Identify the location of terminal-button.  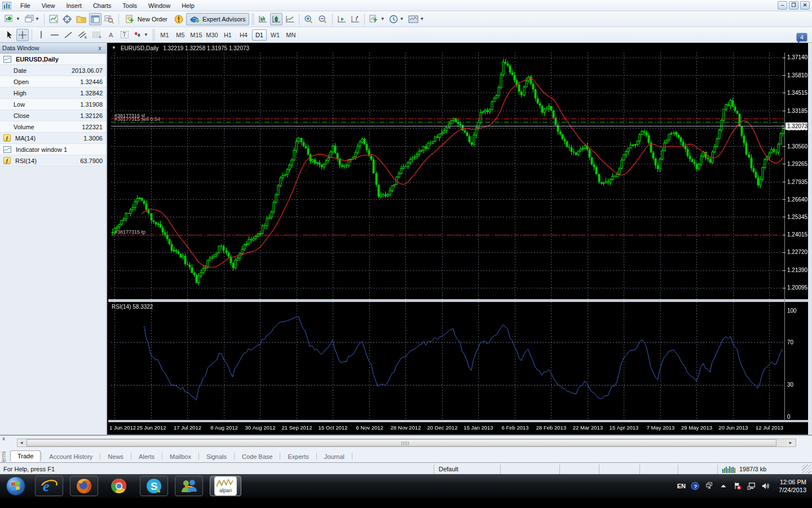
(95, 19).